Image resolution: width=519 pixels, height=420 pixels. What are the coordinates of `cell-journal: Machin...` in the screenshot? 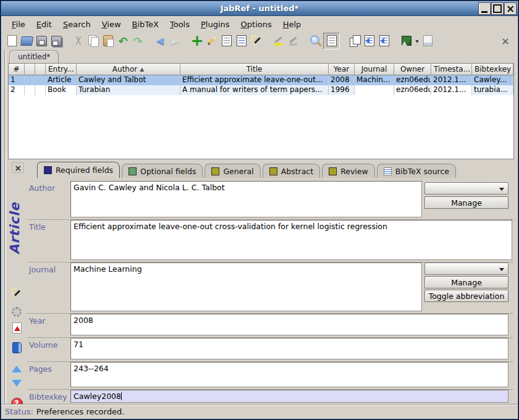 It's located at (374, 80).